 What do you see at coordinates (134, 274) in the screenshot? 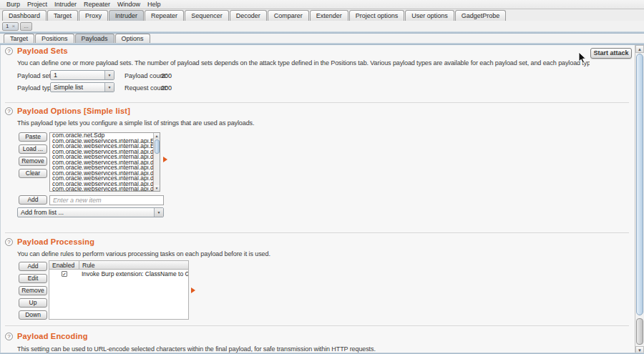
I see `rule-cell: Invoke Burp extension: ClassName to Gadg…` at bounding box center [134, 274].